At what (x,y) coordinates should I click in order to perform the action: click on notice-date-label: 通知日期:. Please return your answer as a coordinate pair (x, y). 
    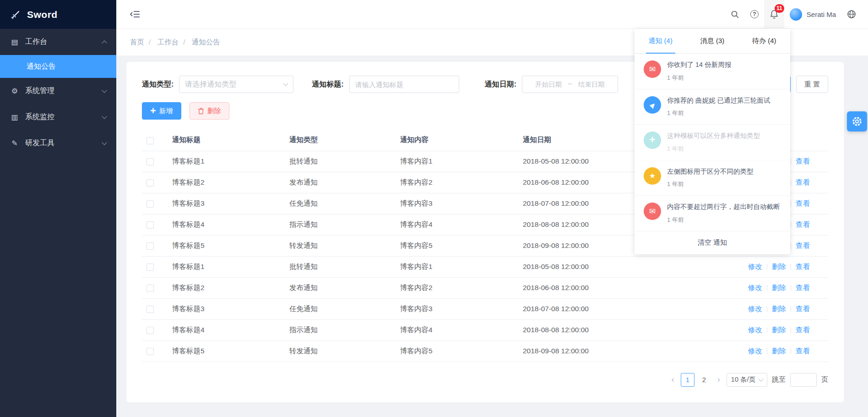
    Looking at the image, I should click on (501, 84).